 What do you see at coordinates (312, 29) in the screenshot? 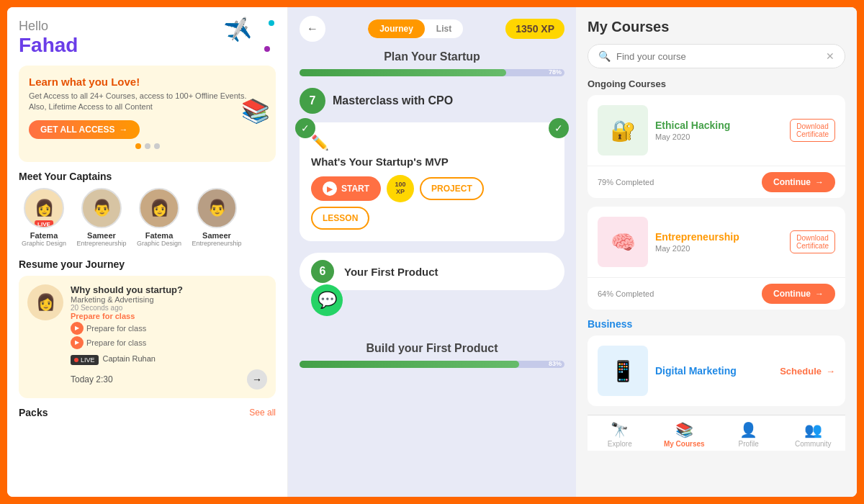
I see `back-button: ←` at bounding box center [312, 29].